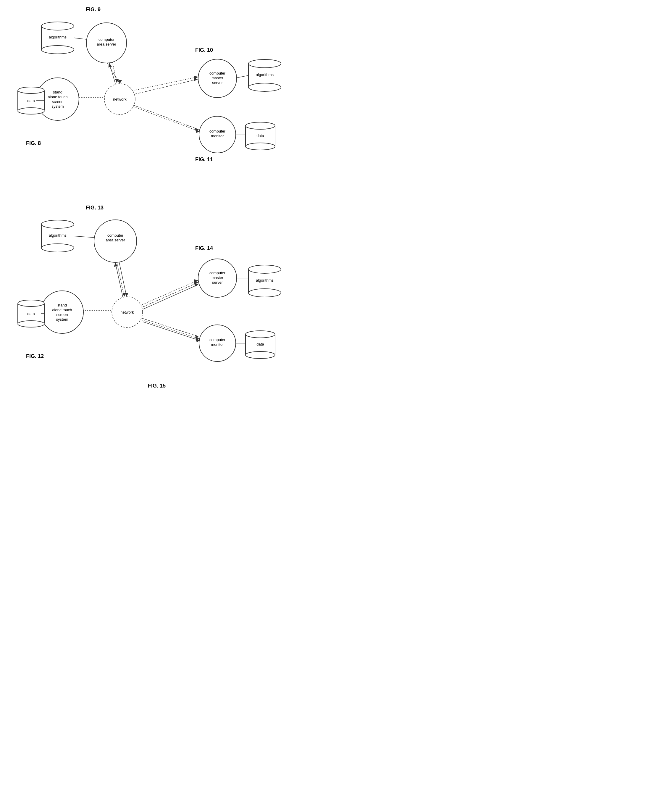 The width and height of the screenshot is (672, 794). Describe the element at coordinates (218, 134) in the screenshot. I see `fig11-monitor-circle: computer monitor` at that location.